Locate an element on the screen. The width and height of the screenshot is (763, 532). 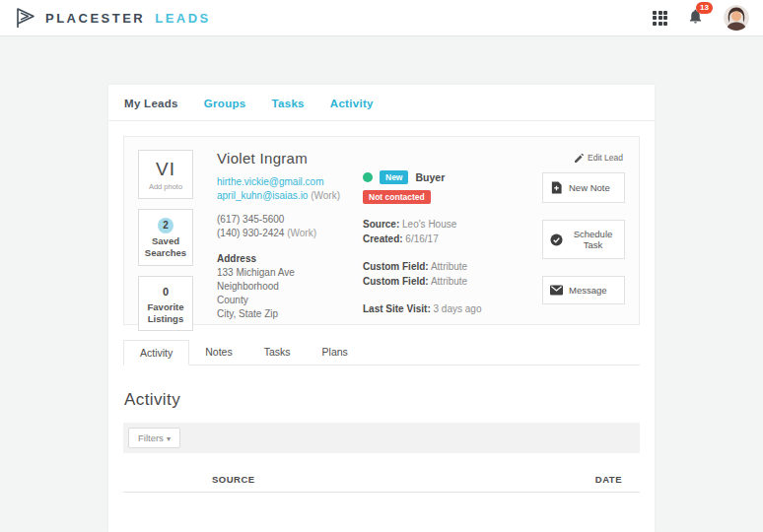
detail-tab-bar: Activity Notes Tasks Plans is located at coordinates (382, 353).